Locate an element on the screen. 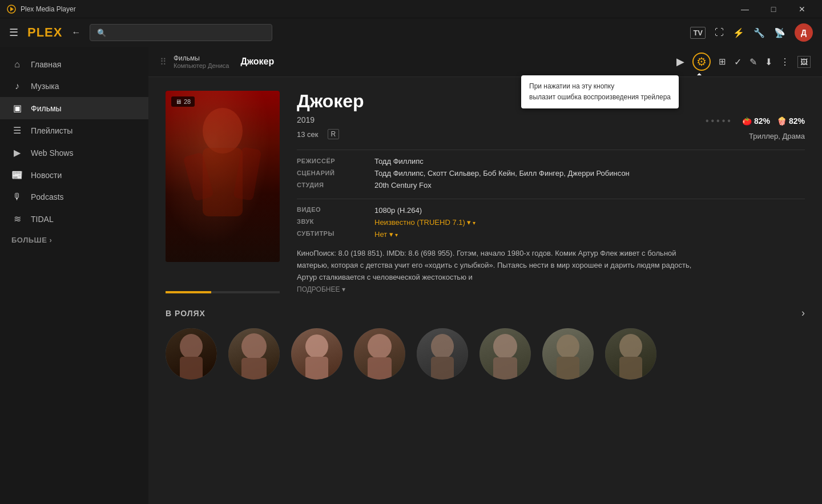 This screenshot has width=822, height=504. cast-section: В РОЛЯХ › is located at coordinates (485, 352).